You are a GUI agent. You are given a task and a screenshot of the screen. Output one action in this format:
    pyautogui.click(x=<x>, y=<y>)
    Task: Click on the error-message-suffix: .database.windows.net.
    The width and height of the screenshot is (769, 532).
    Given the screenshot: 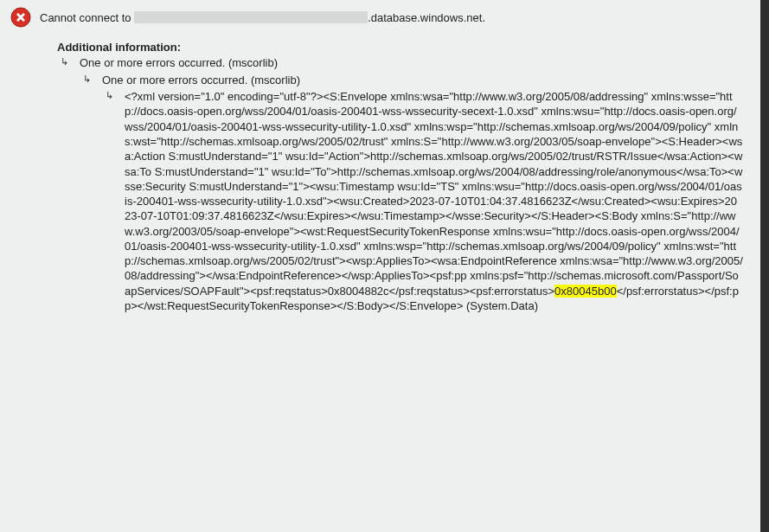 What is the action you would take?
    pyautogui.click(x=426, y=17)
    